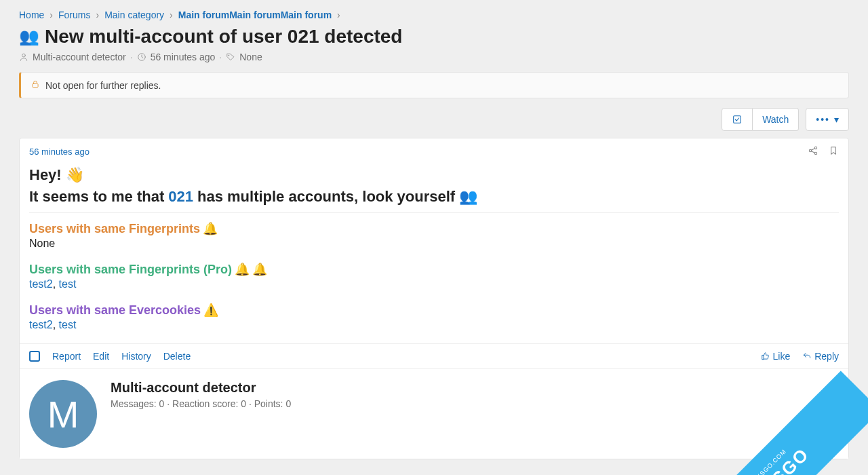  I want to click on lock-icon, so click(35, 86).